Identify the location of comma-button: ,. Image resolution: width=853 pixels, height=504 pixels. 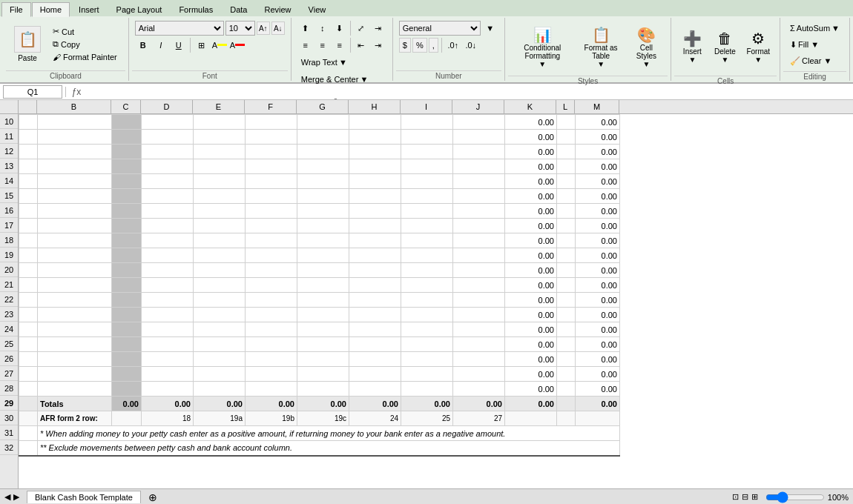
(433, 45).